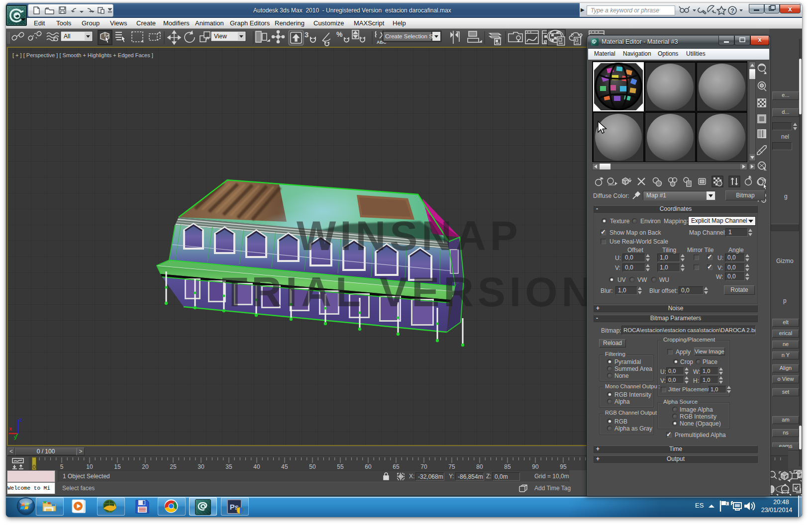 The width and height of the screenshot is (812, 525). I want to click on svg-text: View, so click(220, 36).